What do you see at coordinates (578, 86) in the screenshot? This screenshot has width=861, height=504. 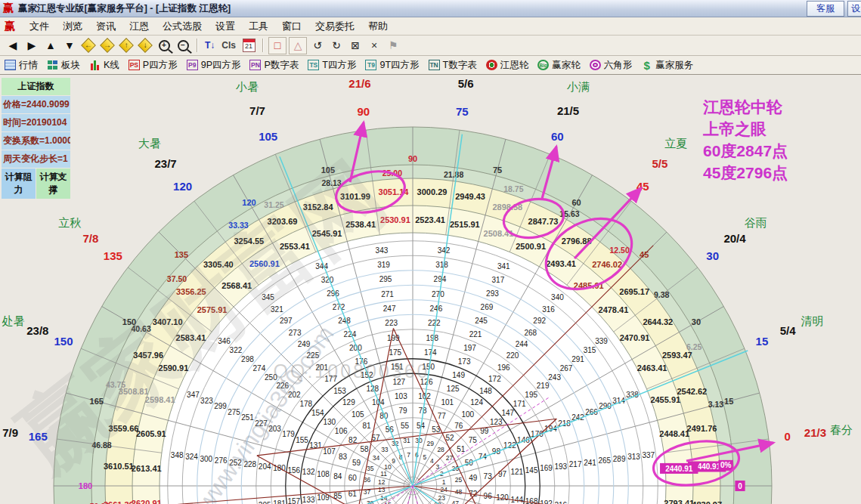 I see `svg-text: 小满` at bounding box center [578, 86].